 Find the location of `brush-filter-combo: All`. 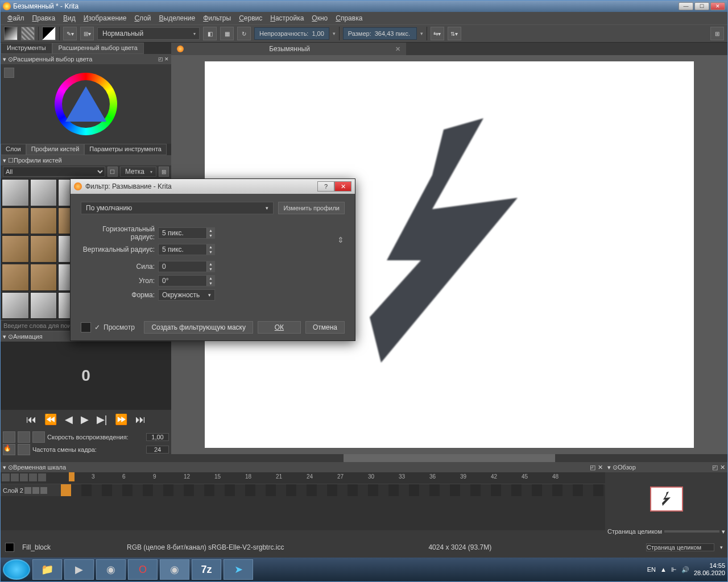

brush-filter-combo: All is located at coordinates (54, 172).